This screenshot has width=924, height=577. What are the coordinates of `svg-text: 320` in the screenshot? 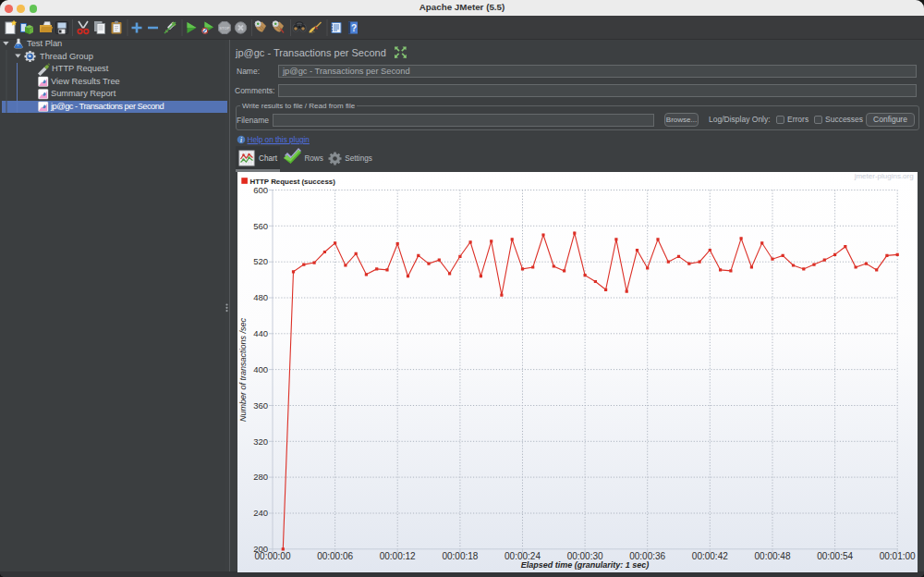 It's located at (261, 442).